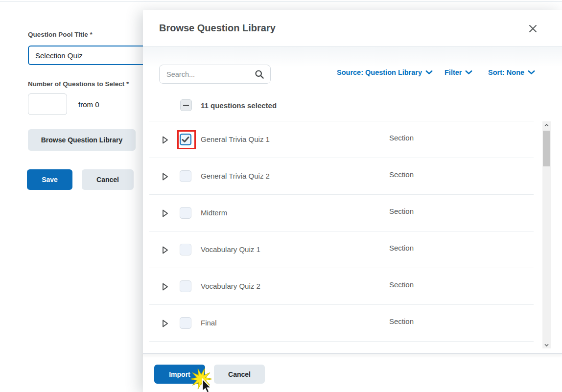 This screenshot has height=392, width=562. Describe the element at coordinates (50, 180) in the screenshot. I see `save-button: Save` at that location.